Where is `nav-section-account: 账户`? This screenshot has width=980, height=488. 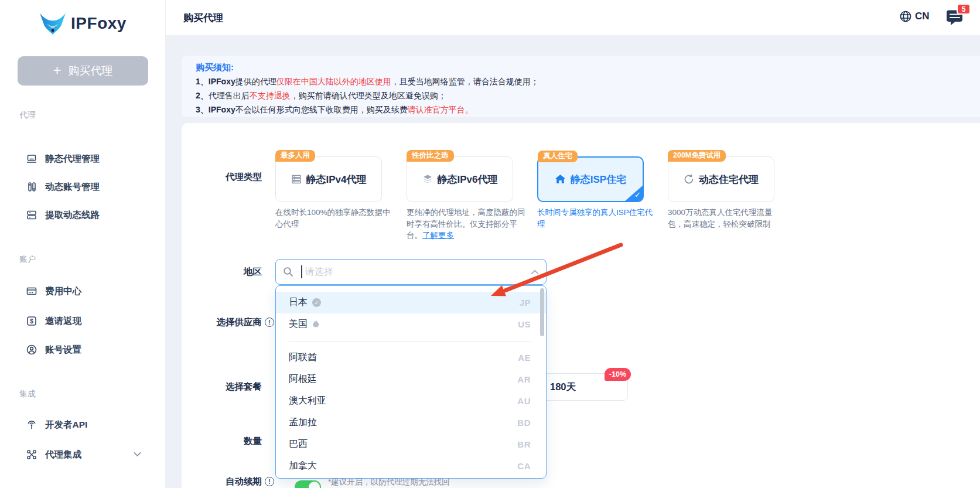
nav-section-account: 账户 is located at coordinates (28, 260).